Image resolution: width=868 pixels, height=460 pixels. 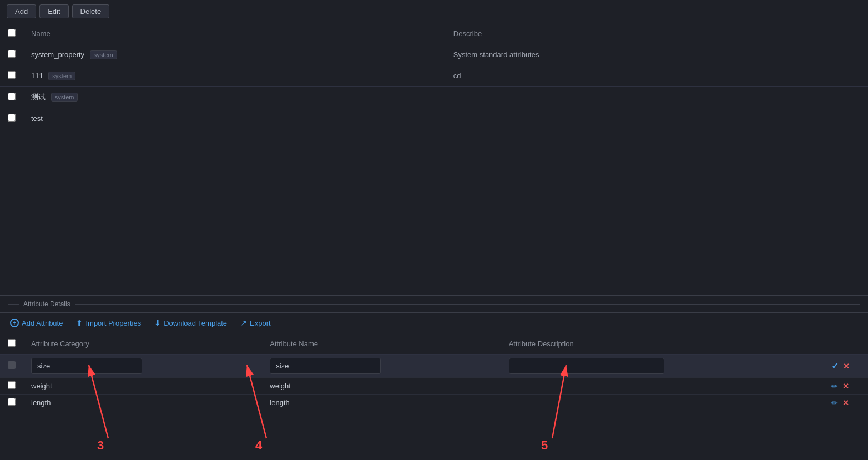 What do you see at coordinates (234, 76) in the screenshot?
I see `row-name: 111 system` at bounding box center [234, 76].